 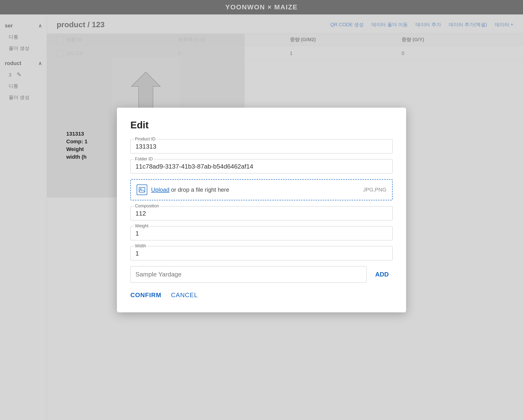 What do you see at coordinates (262, 125) in the screenshot?
I see `modal-title: Edit` at bounding box center [262, 125].